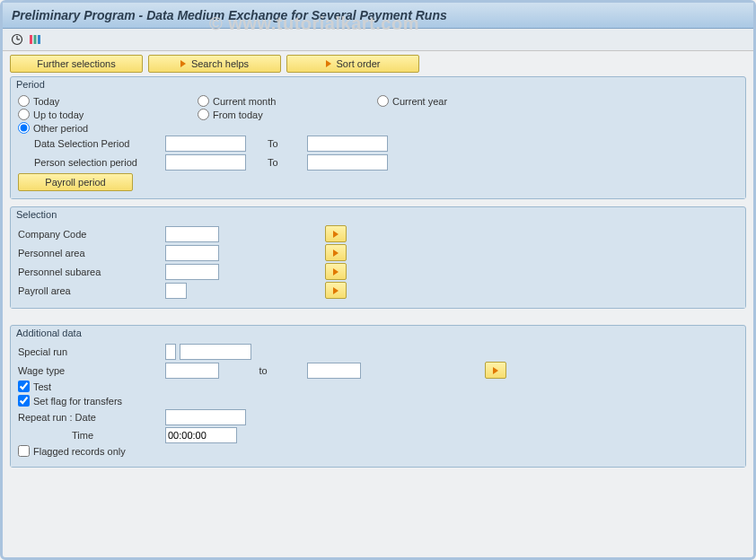 This screenshot has width=756, height=560. Describe the element at coordinates (90, 272) in the screenshot. I see `personnel-subarea-label: Personnel subarea` at that location.